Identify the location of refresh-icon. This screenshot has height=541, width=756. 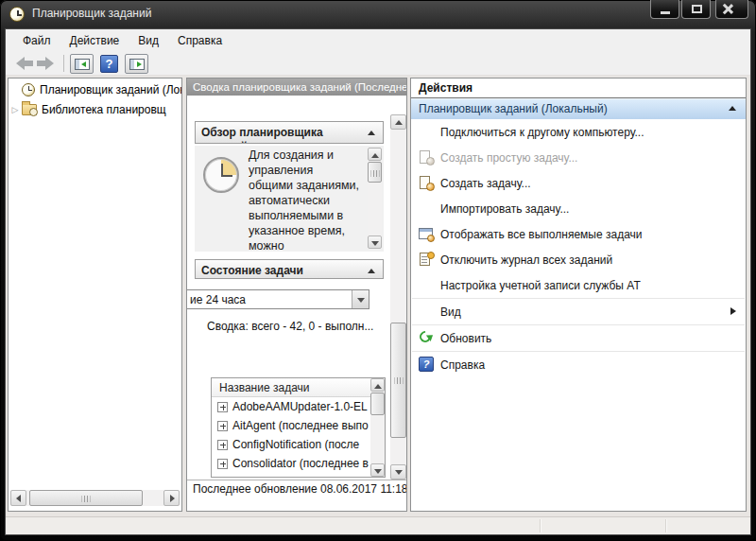
(427, 339).